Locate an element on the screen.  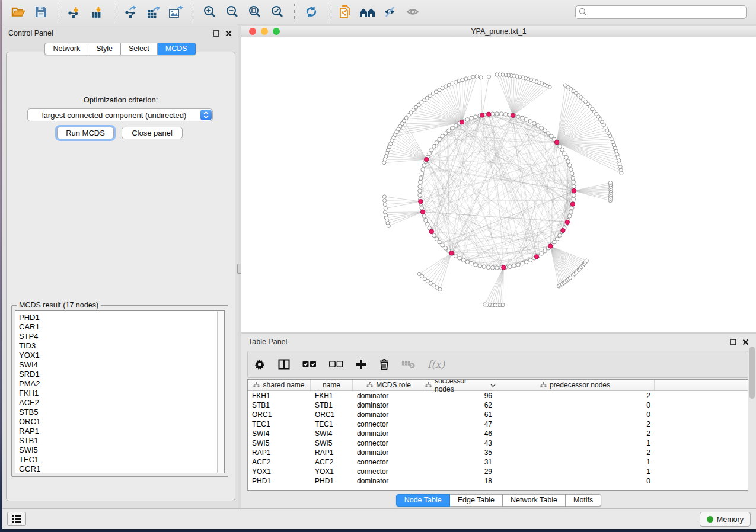
mcds-result-item: SWI4 is located at coordinates (118, 365).